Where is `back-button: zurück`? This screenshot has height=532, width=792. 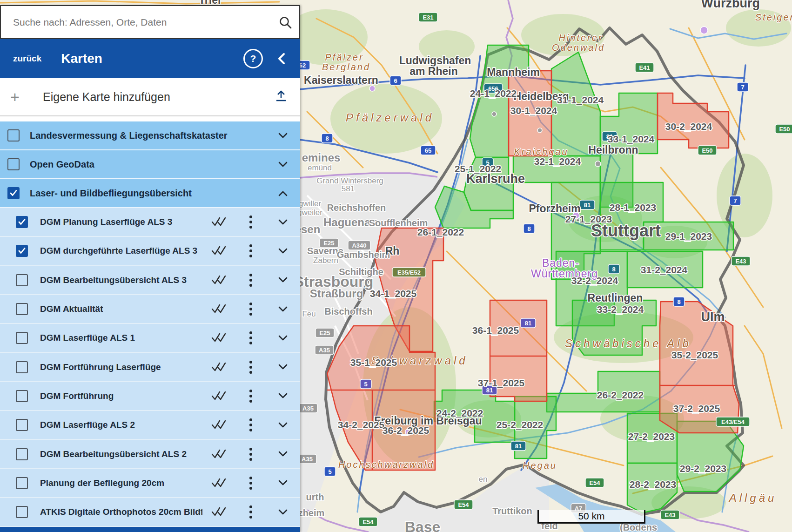 back-button: zurück is located at coordinates (27, 59).